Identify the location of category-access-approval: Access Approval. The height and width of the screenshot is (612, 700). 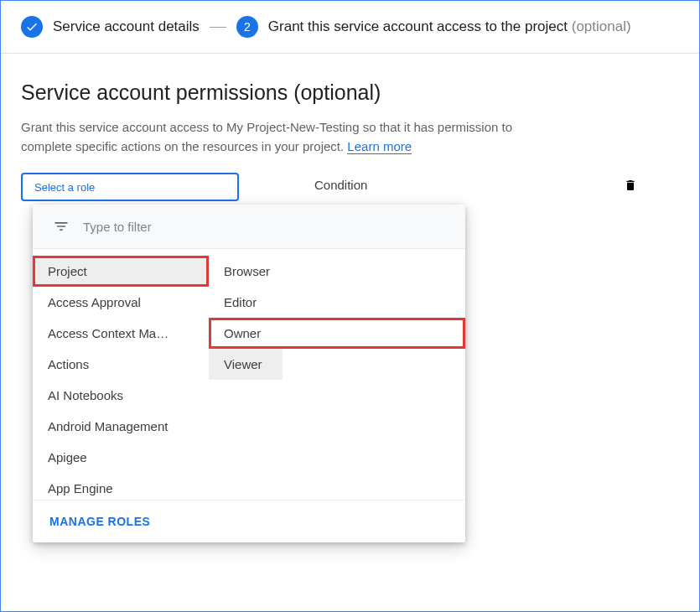
(121, 302).